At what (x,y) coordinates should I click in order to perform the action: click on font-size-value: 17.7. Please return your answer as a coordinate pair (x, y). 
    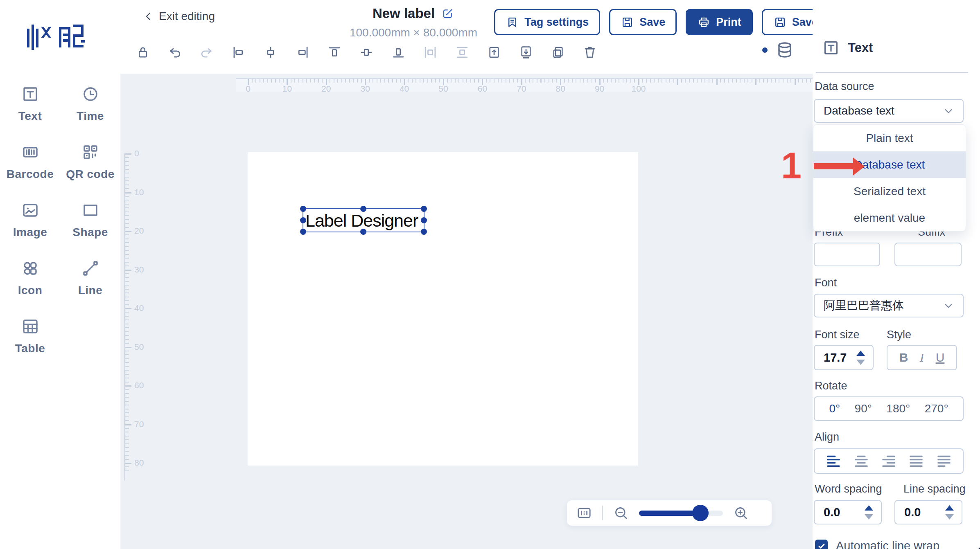
    Looking at the image, I should click on (835, 358).